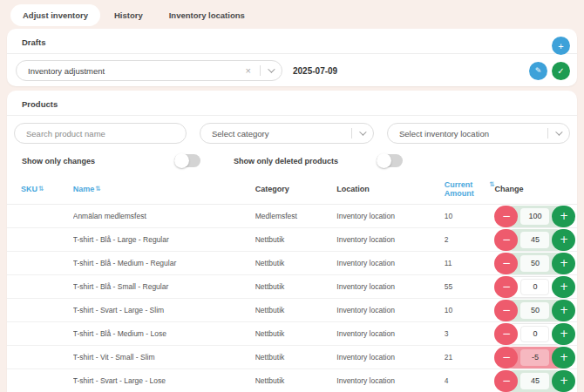  What do you see at coordinates (535, 216) in the screenshot?
I see `change-value-input: 100` at bounding box center [535, 216].